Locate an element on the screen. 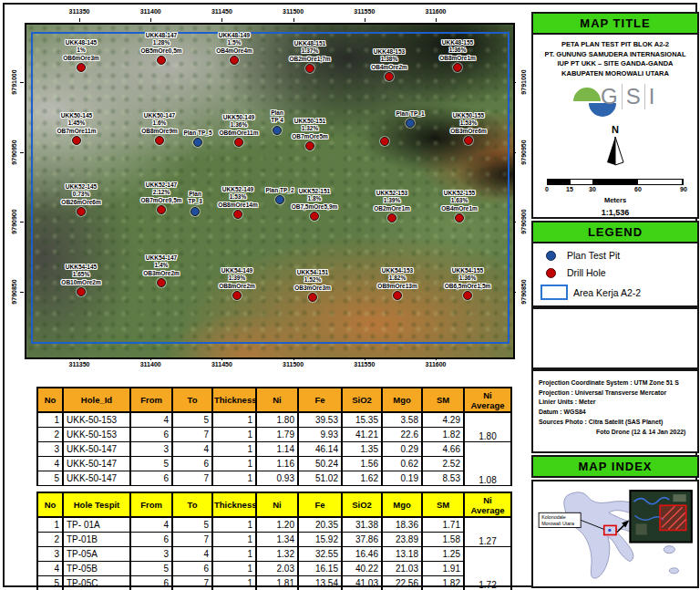  column-header: Fe is located at coordinates (320, 505).